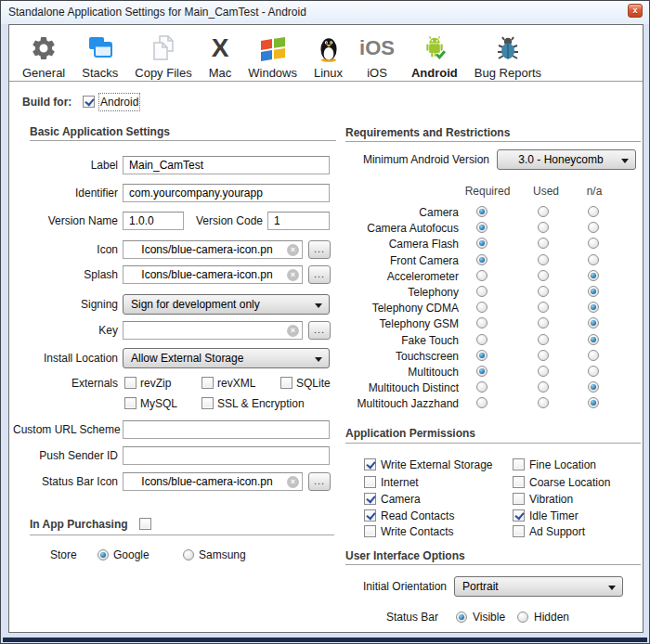 The width and height of the screenshot is (650, 644). I want to click on store-samsung-label: Samsung, so click(223, 555).